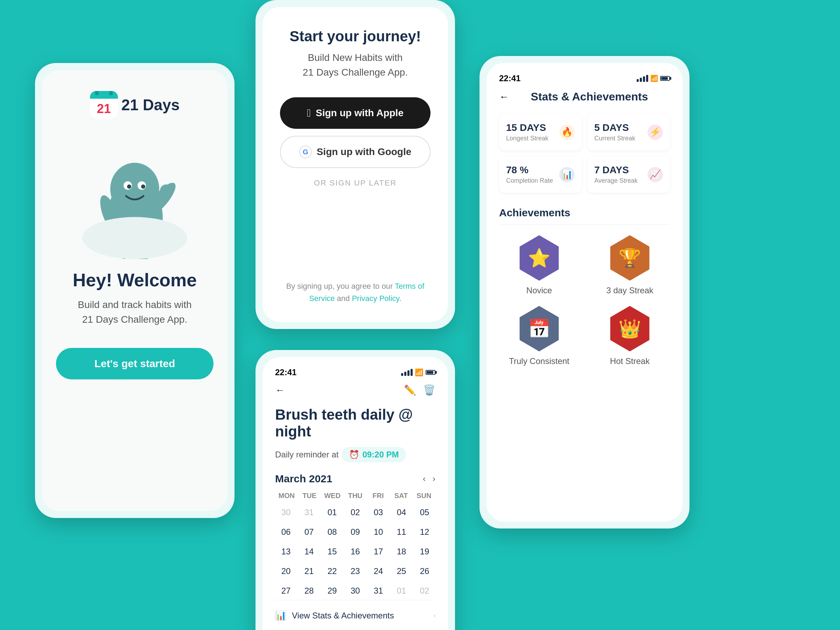 This screenshot has height=630, width=840. I want to click on stat-average-streak: 7 DAYS Average Streak 📈, so click(629, 175).